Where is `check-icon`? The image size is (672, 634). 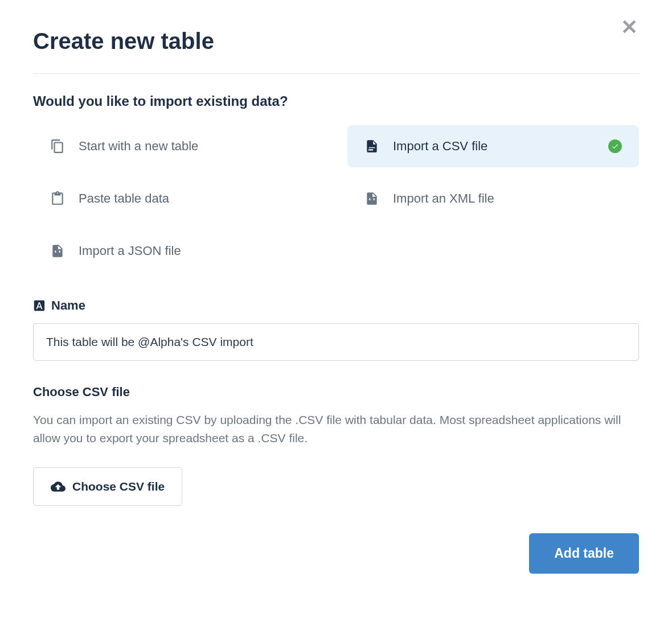 check-icon is located at coordinates (615, 146).